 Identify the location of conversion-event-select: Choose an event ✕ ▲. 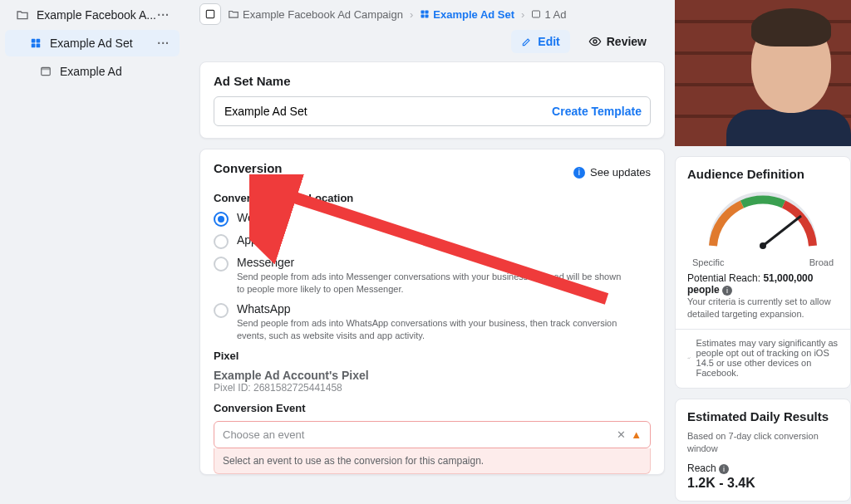
(432, 435).